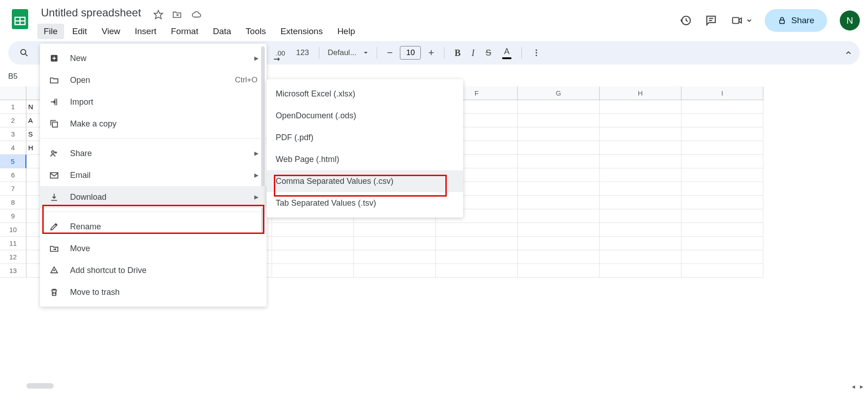  Describe the element at coordinates (848, 53) in the screenshot. I see `collapse-toolbar-icon` at that location.